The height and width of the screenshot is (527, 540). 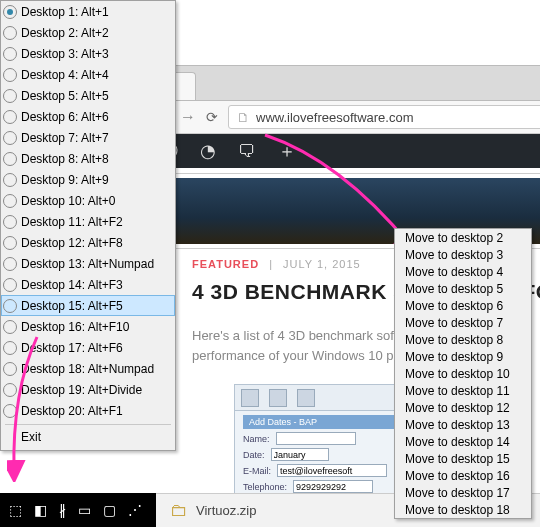 What do you see at coordinates (88, 74) in the screenshot?
I see `desktop-menu-item: Desktop 4: Alt+4` at bounding box center [88, 74].